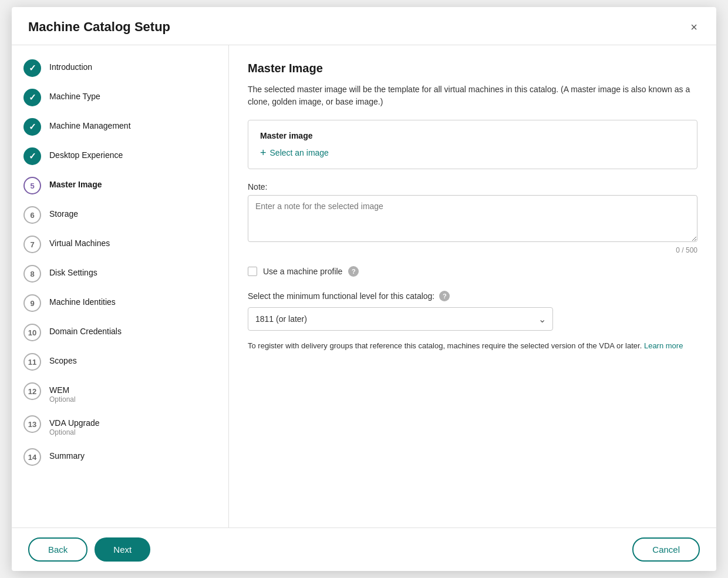 The image size is (728, 578). I want to click on sidebar-step-4: ✓Desktop Experience, so click(120, 156).